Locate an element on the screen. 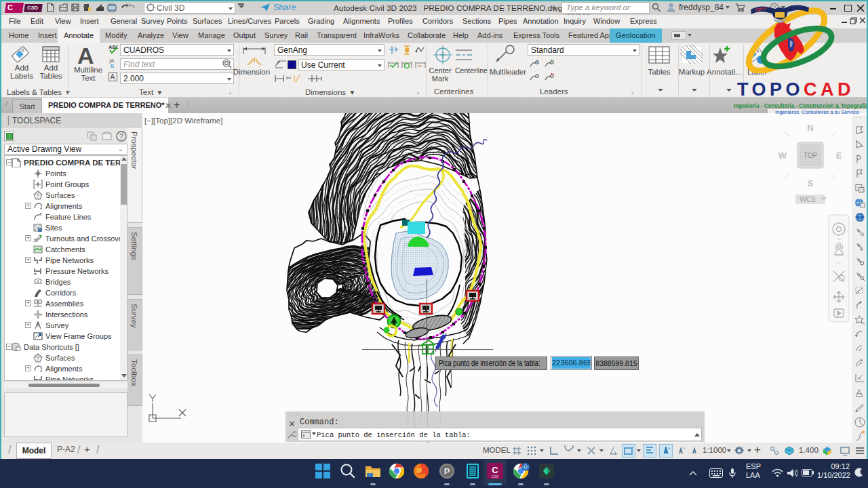 The height and width of the screenshot is (488, 868). svg-text: C is located at coordinates (495, 470).